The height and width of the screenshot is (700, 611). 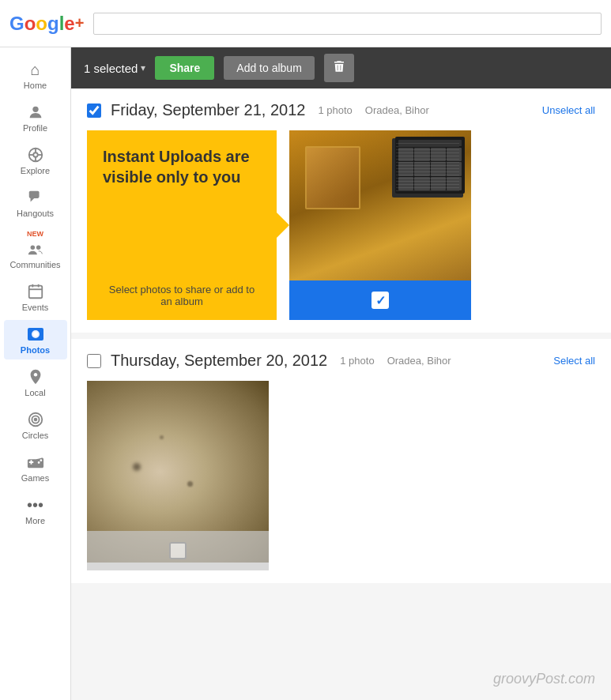 I want to click on trash-icon, so click(x=339, y=66).